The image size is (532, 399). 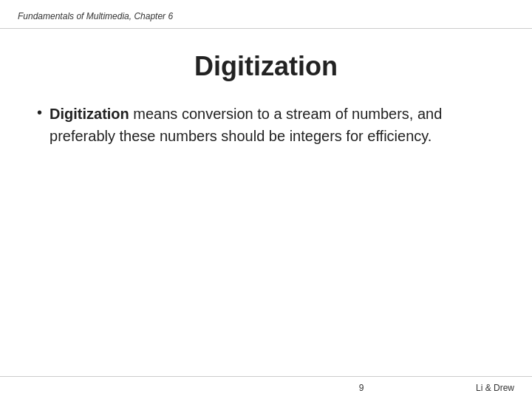 What do you see at coordinates (266, 66) in the screenshot?
I see `slide-title: Digitization` at bounding box center [266, 66].